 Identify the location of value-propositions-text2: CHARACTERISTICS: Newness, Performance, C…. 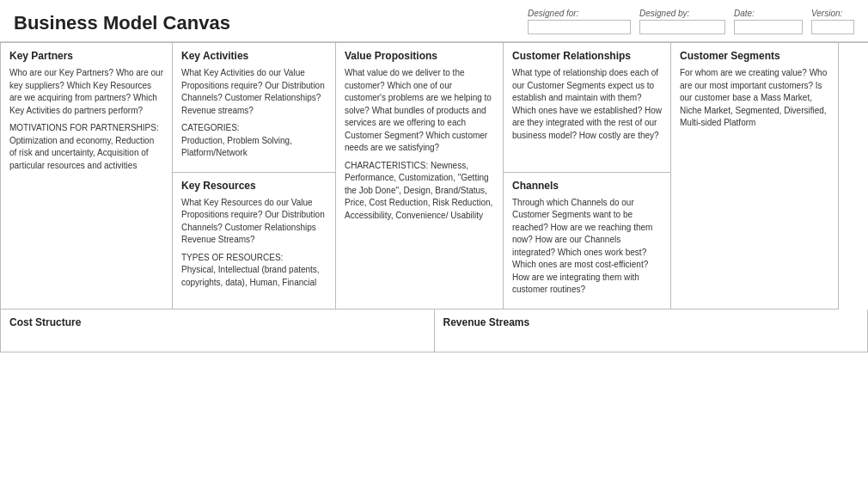
(419, 191).